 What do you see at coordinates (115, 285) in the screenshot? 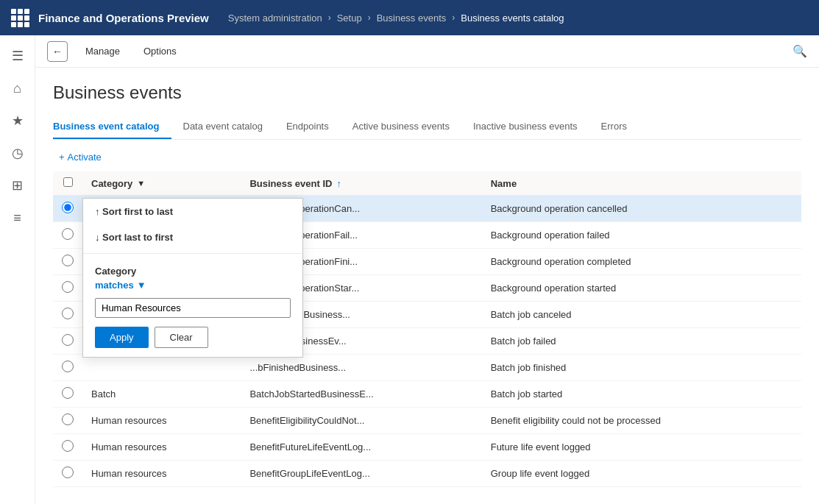
I see `matches-label: matches` at bounding box center [115, 285].